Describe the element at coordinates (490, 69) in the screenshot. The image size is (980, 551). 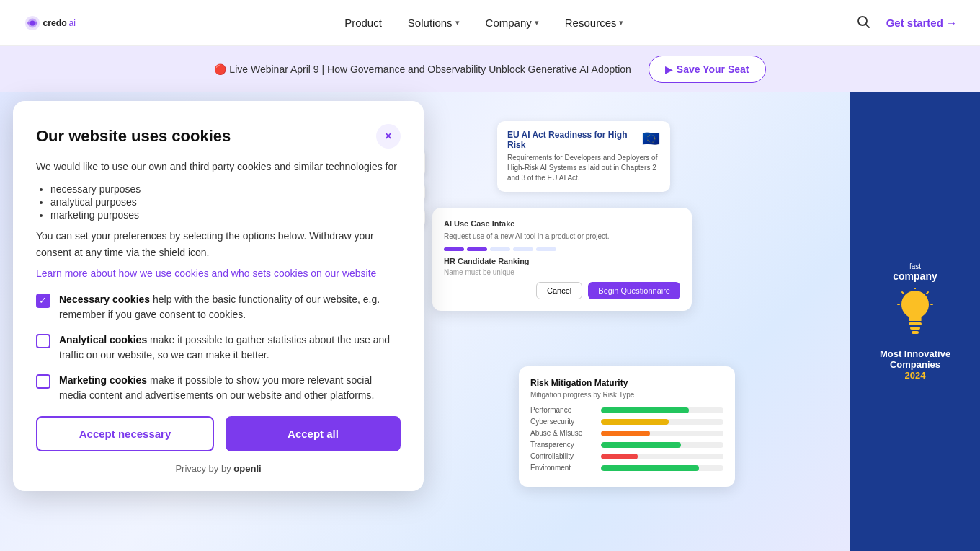
I see `webinar-banner: 🔴 Live Webinar April 9 | How Governance …` at that location.